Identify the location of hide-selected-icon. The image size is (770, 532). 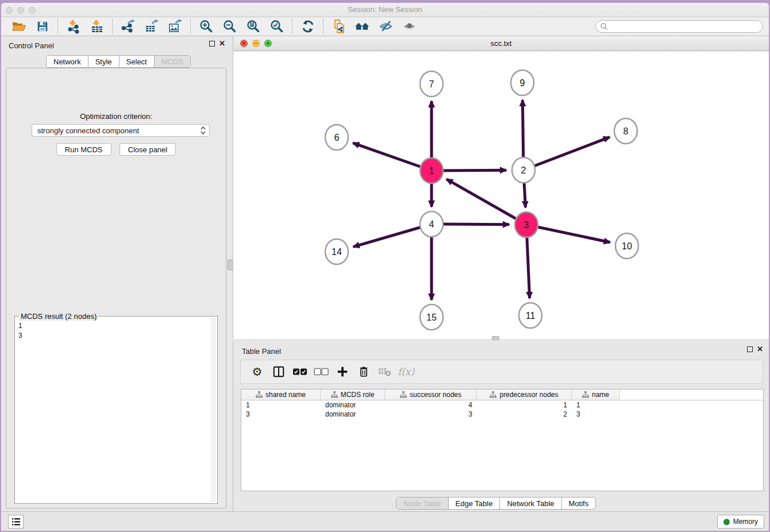
(386, 26).